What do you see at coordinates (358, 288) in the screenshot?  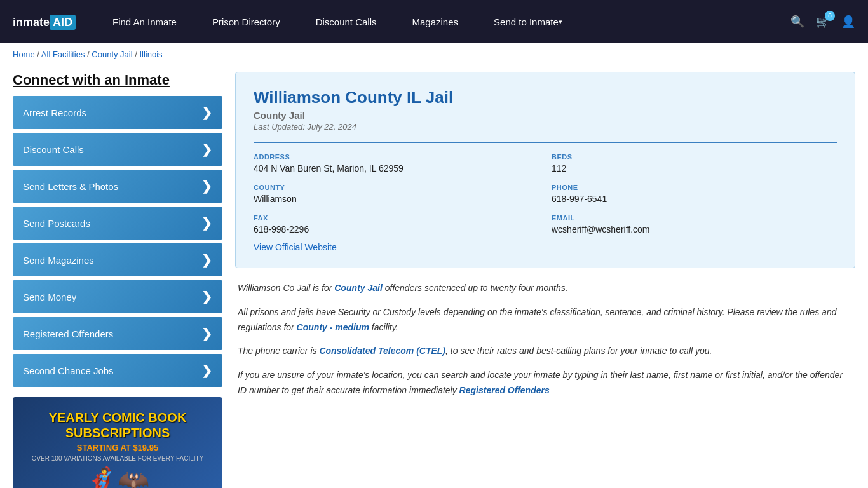 I see `county-jail-link1: County Jail` at bounding box center [358, 288].